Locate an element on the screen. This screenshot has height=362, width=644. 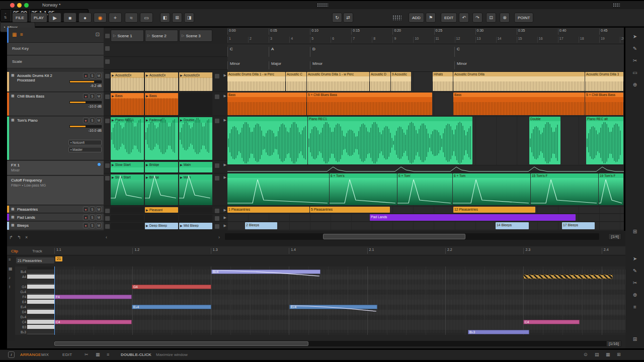
track-header-cutoff: Cutoff FrequencyFilter+ • Low-pass MG is located at coordinates (55, 191).